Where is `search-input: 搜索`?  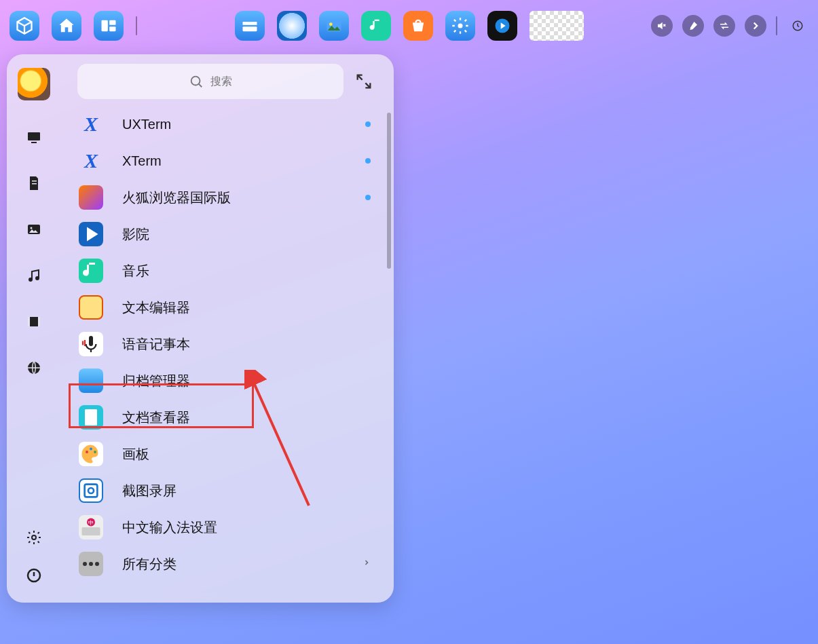 search-input: 搜索 is located at coordinates (210, 81).